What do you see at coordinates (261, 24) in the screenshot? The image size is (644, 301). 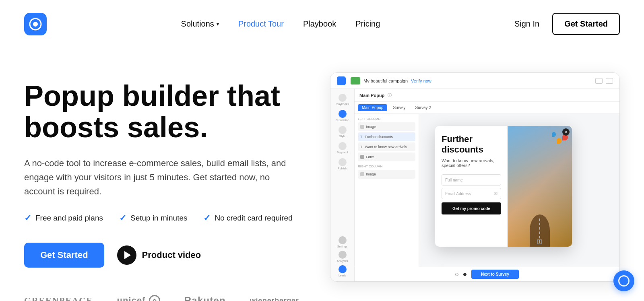 I see `nav-product-tour: Product Tour` at bounding box center [261, 24].